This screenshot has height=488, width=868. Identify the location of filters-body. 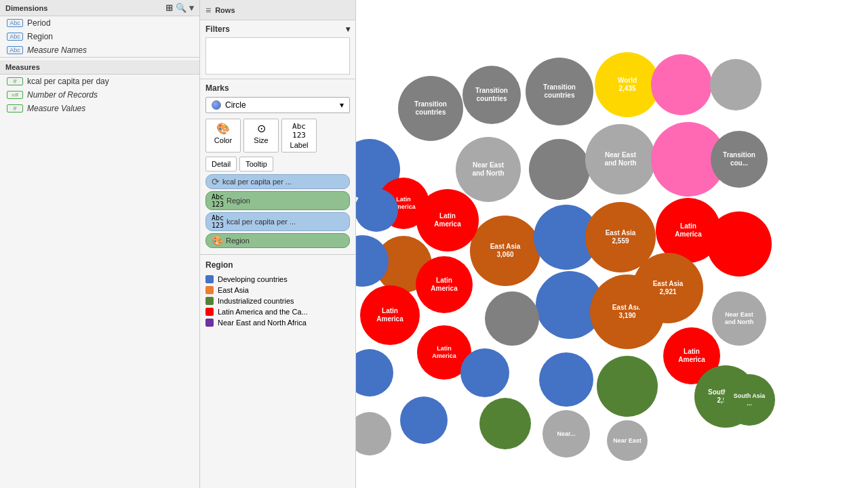
(278, 56).